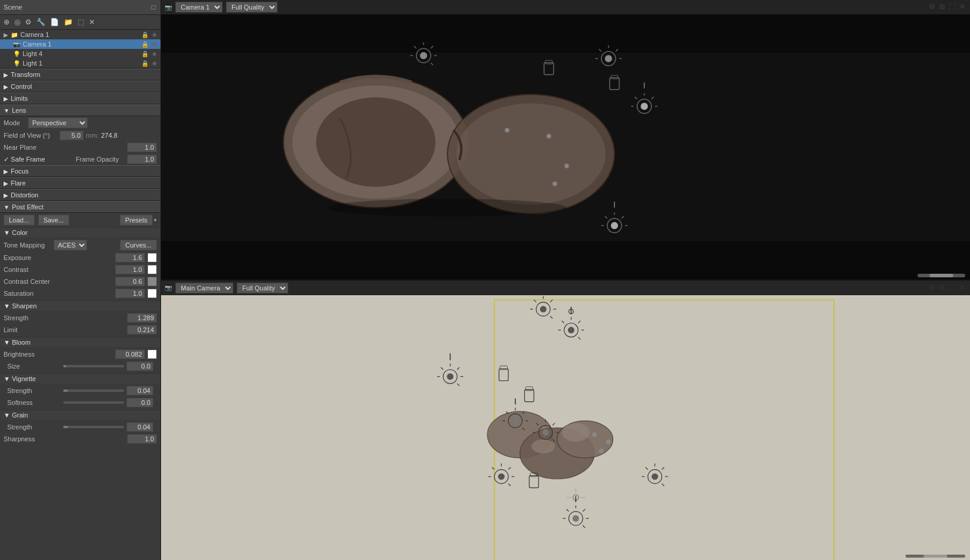 The height and width of the screenshot is (560, 970). What do you see at coordinates (941, 276) in the screenshot?
I see `top-scrollbar-thumb` at bounding box center [941, 276].